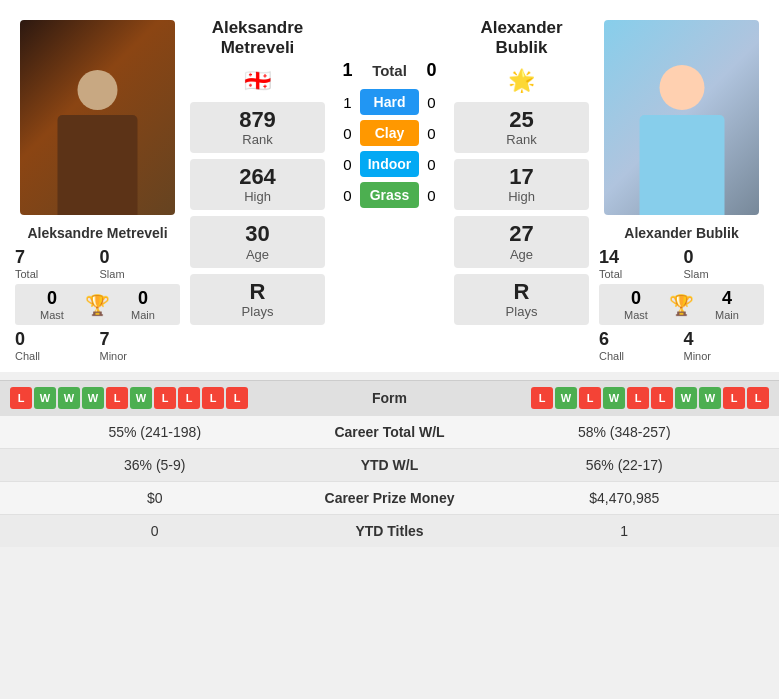  Describe the element at coordinates (56, 340) in the screenshot. I see `left-chall-value: 0` at that location.